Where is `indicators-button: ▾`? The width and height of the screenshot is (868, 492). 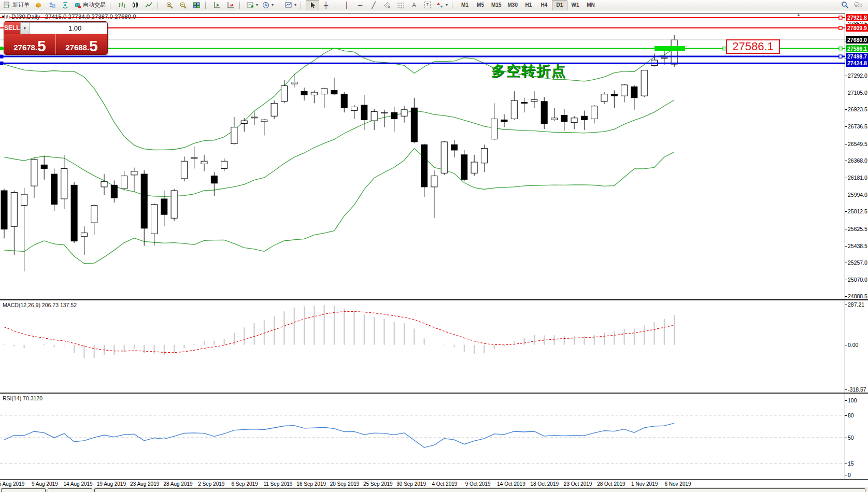 indicators-button: ▾ is located at coordinates (252, 5).